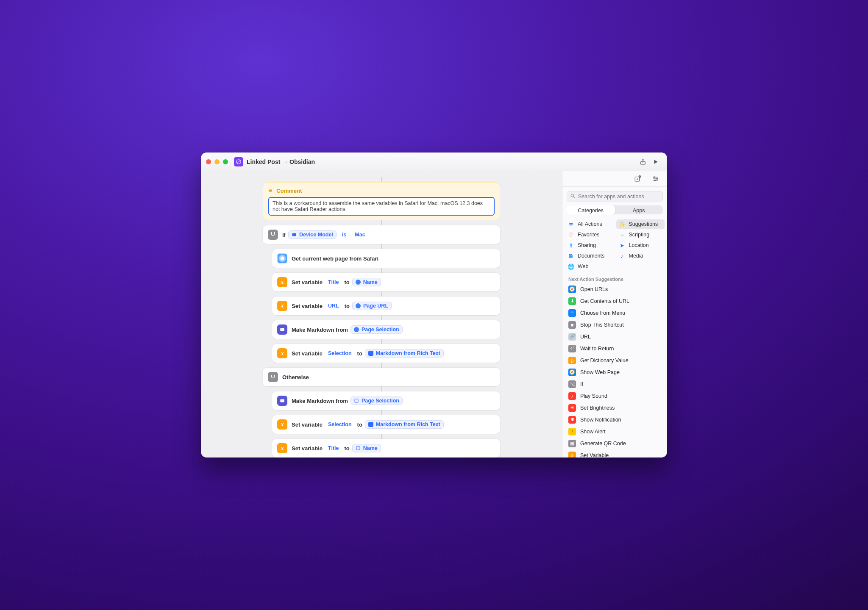  I want to click on category-icon: ≣, so click(571, 225).